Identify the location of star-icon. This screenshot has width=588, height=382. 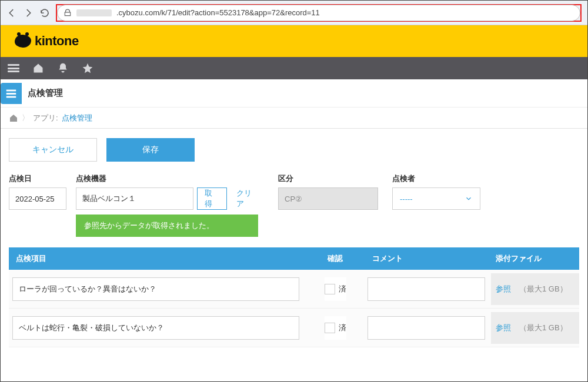
(88, 68).